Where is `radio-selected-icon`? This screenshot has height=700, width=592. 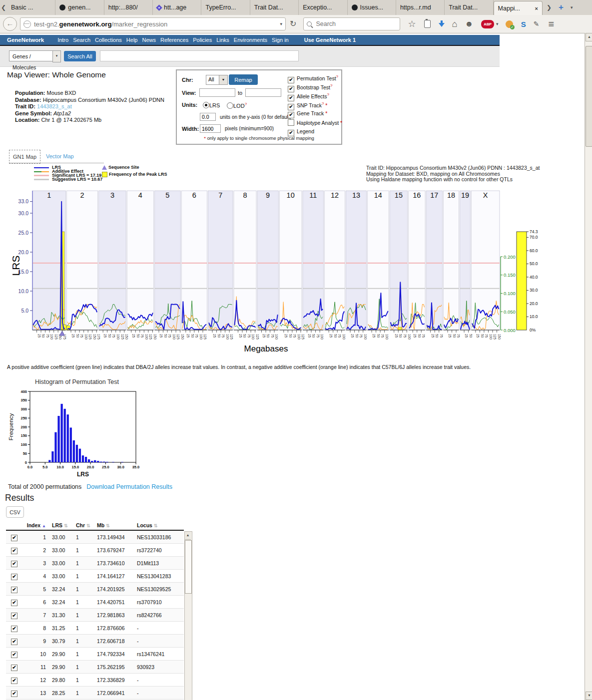
radio-selected-icon is located at coordinates (206, 105).